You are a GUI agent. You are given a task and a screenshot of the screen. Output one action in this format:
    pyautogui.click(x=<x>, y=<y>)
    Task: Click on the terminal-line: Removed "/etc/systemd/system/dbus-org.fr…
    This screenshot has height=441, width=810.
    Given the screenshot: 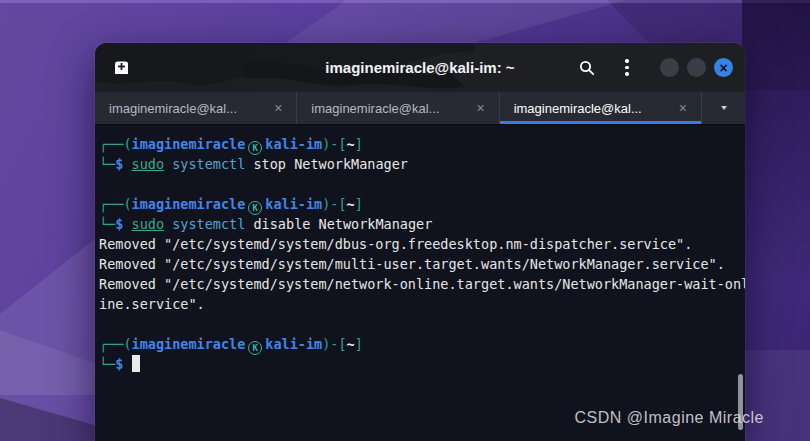 What is the action you would take?
    pyautogui.click(x=419, y=244)
    